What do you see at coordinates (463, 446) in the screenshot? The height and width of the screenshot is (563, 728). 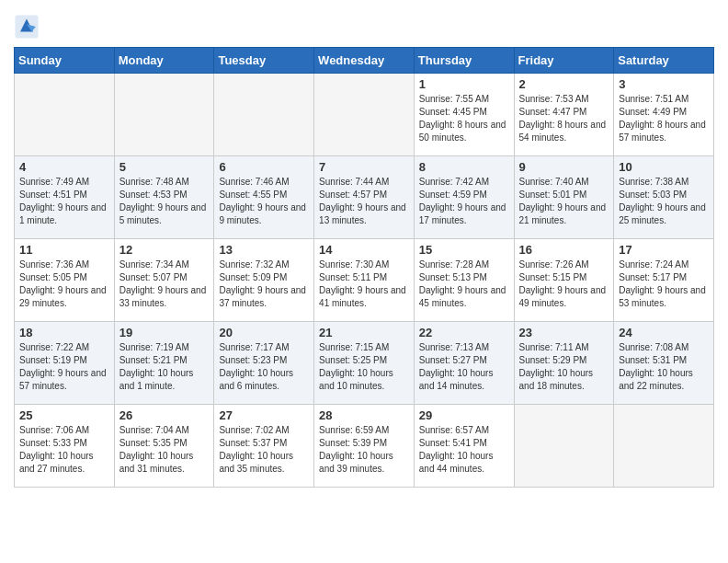 I see `calendar-day-cell: 29 Sunrise: 6:57 AM Sunset: 5:41 PM Dayl…` at bounding box center [463, 446].